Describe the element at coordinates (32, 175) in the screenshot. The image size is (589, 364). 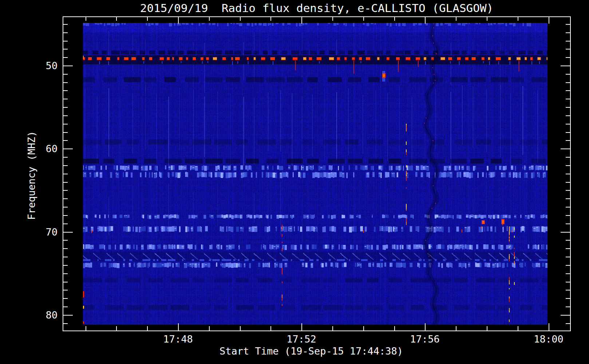
I see `y-axis-label: Frequency (MHZ)` at that location.